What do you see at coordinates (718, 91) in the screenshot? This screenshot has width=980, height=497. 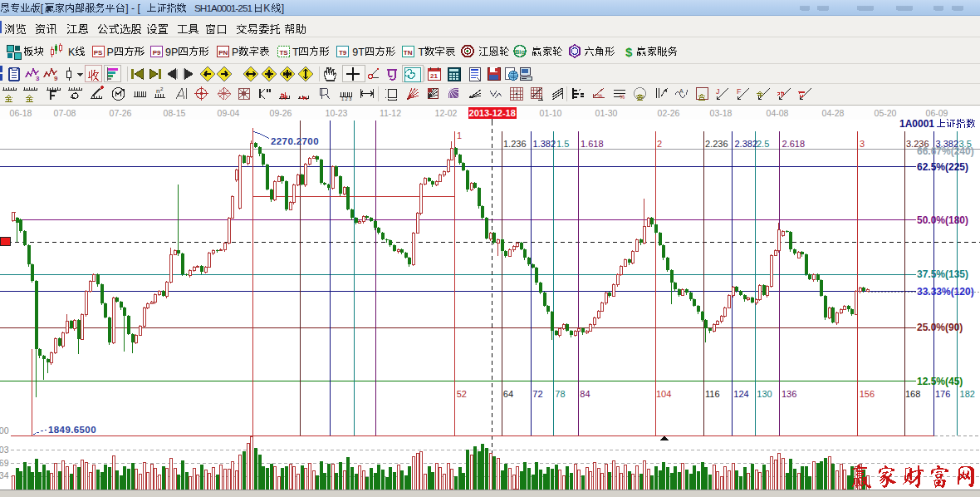 I see `svg-text: J` at bounding box center [718, 91].